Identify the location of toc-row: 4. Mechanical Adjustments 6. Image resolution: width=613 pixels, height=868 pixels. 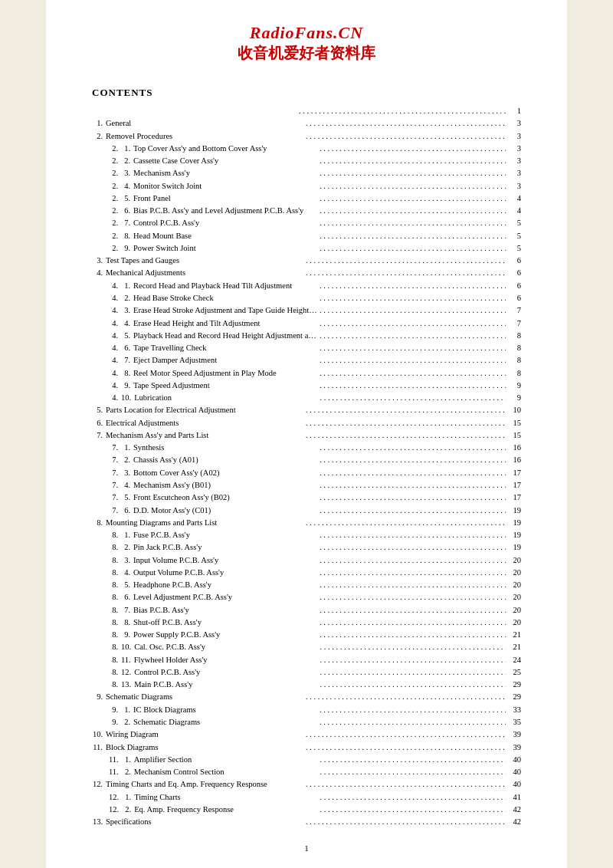
(306, 273).